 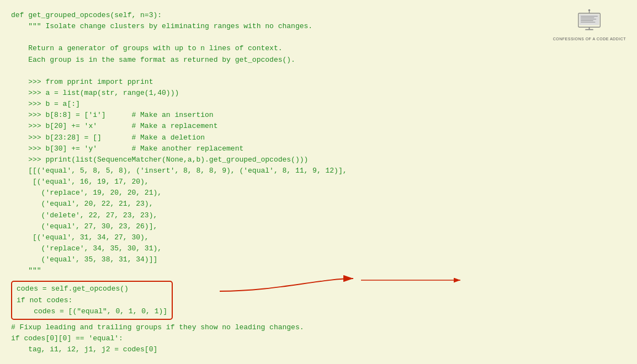 What do you see at coordinates (179, 138) in the screenshot?
I see `code-line-12: >>> b[23:28] = [] # Make a deletion` at bounding box center [179, 138].